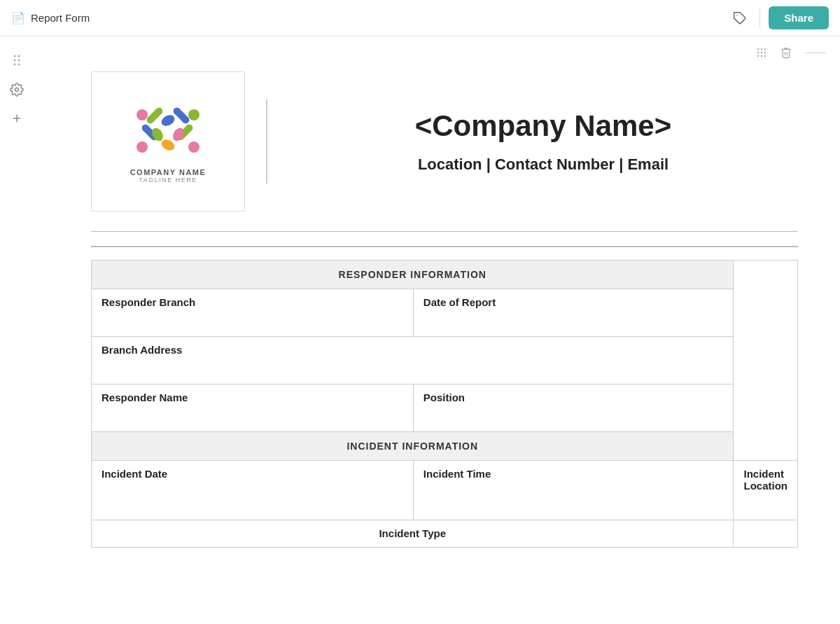  What do you see at coordinates (17, 118) in the screenshot?
I see `add-icon-button` at bounding box center [17, 118].